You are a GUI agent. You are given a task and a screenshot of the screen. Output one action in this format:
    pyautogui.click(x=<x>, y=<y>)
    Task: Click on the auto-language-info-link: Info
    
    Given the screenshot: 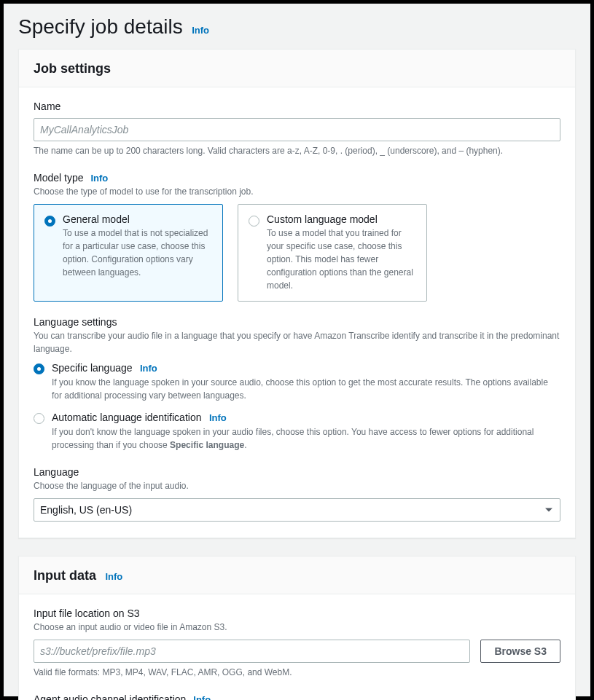 What is the action you would take?
    pyautogui.click(x=218, y=418)
    